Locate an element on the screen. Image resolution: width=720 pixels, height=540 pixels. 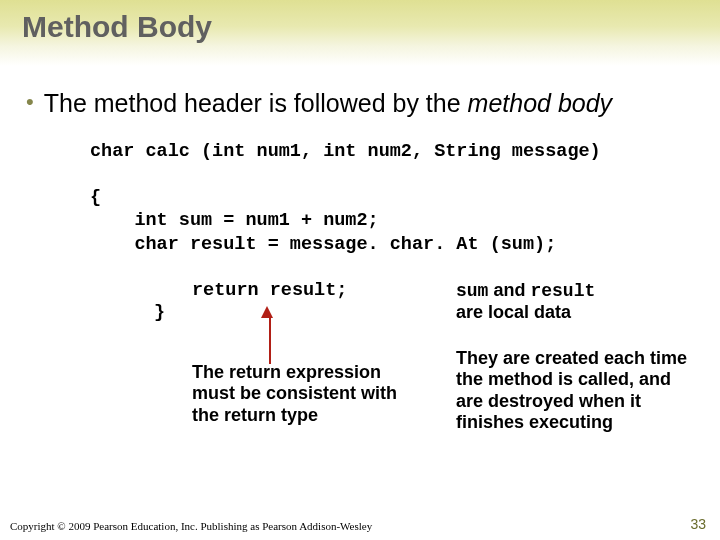
copyright-footer: Copyright © 2009 Pearson Education, Inc.… is located at coordinates (191, 526).